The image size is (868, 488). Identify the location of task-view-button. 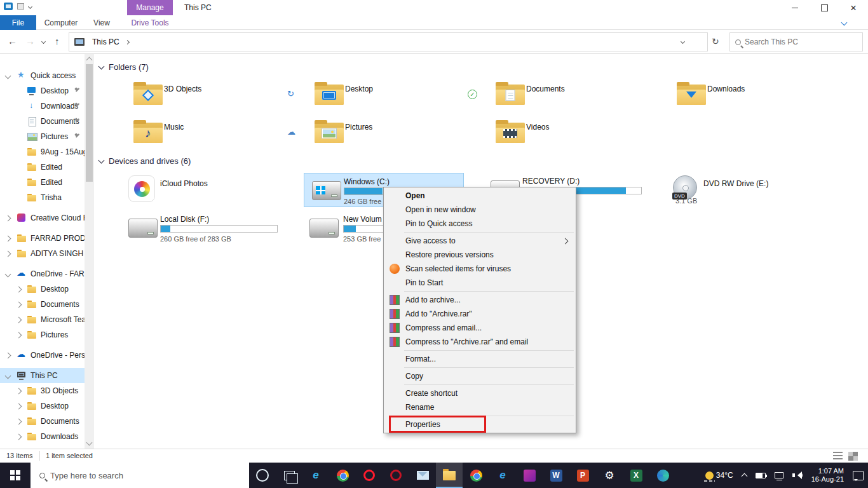
(289, 475).